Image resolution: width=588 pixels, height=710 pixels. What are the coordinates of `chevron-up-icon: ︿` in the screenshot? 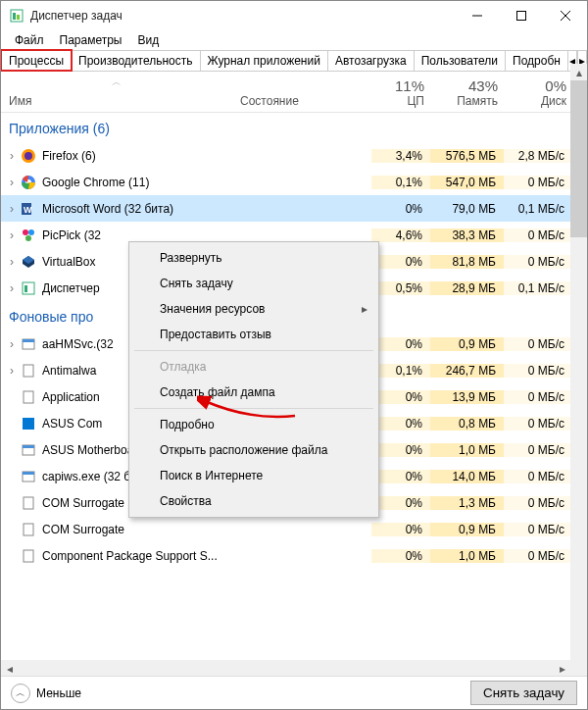 It's located at (21, 693).